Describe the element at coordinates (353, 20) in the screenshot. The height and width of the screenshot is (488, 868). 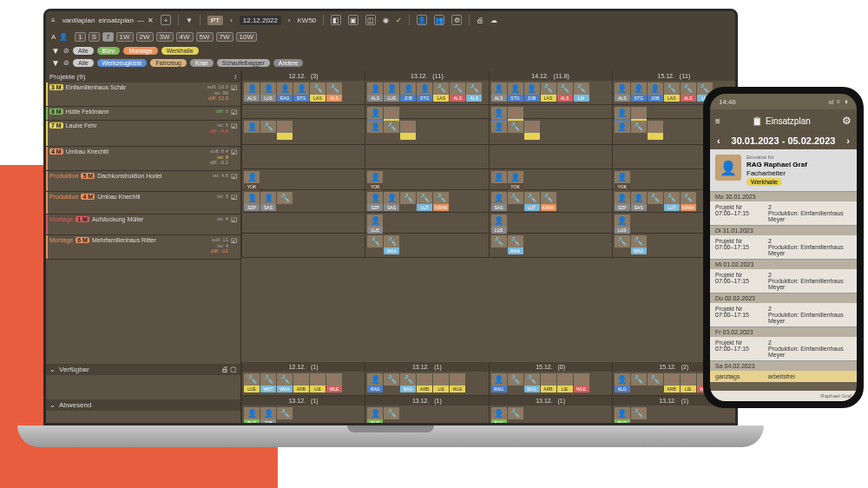
I see `tool-icon-2: ▣` at that location.